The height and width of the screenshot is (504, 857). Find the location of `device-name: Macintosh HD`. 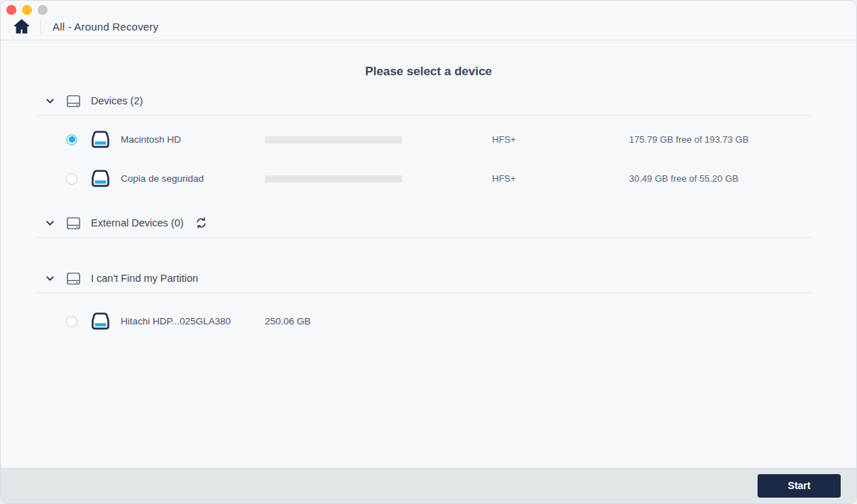

device-name: Macintosh HD is located at coordinates (193, 139).